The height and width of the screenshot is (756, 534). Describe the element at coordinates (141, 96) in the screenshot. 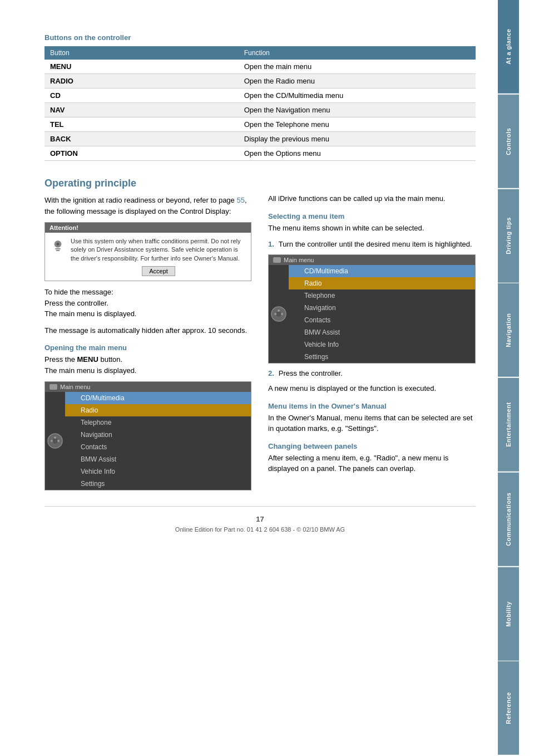

I see `button-name: CD` at that location.